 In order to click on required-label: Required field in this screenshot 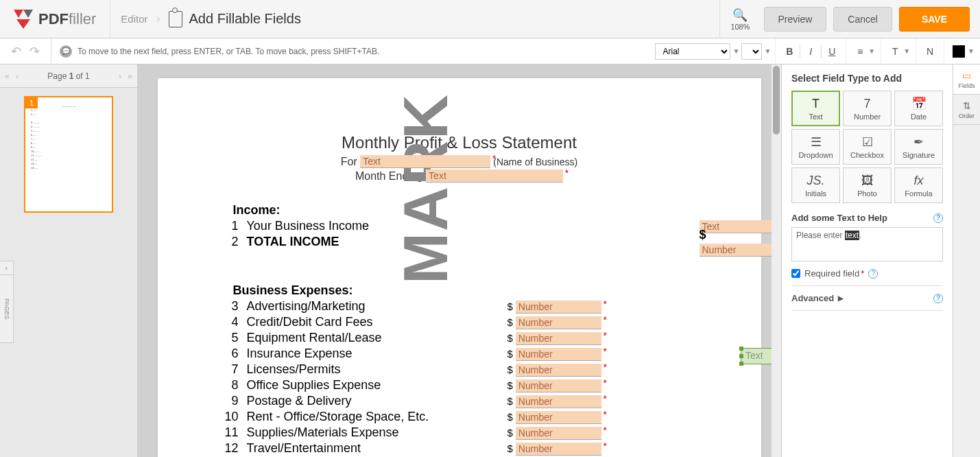, I will do `click(832, 273)`.